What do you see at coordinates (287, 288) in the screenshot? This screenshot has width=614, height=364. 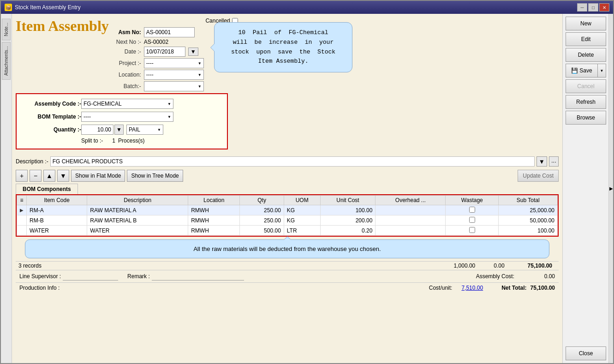 I see `net-total-row: Production Info : Cost/unit: 7,510.00 Ne…` at bounding box center [287, 288].